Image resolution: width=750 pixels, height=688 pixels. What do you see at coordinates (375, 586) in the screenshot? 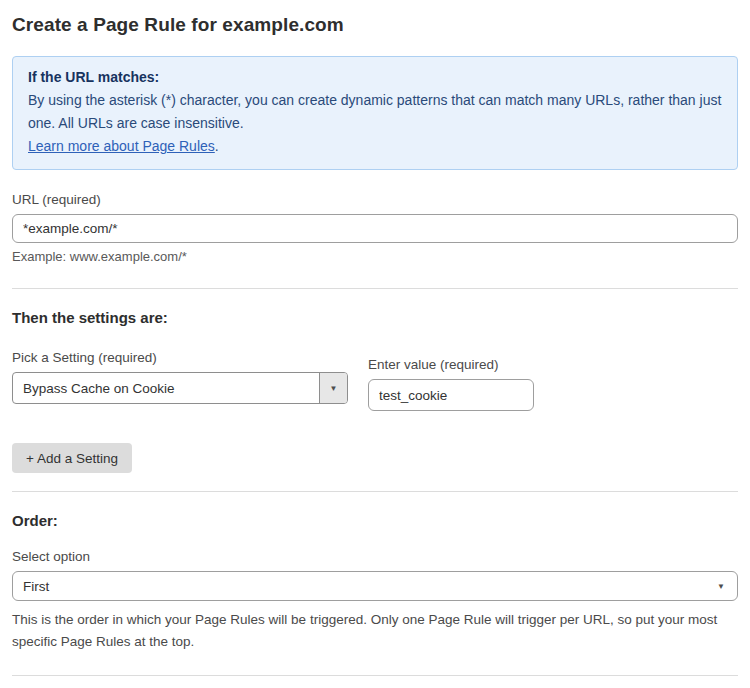
I see `order-select: First ▼` at bounding box center [375, 586].